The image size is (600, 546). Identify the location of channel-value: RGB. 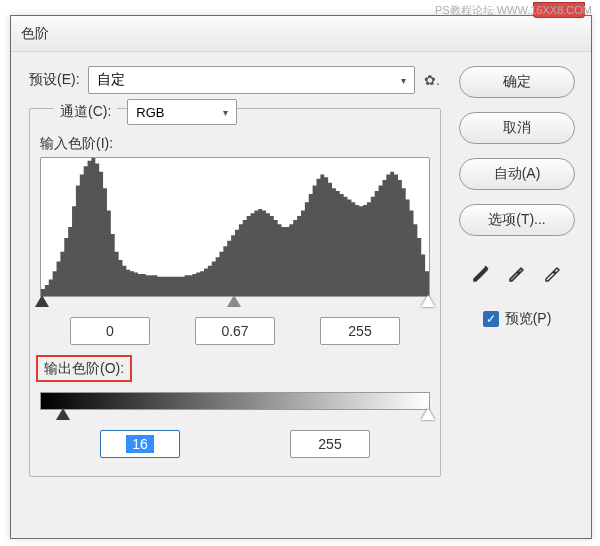
(150, 112).